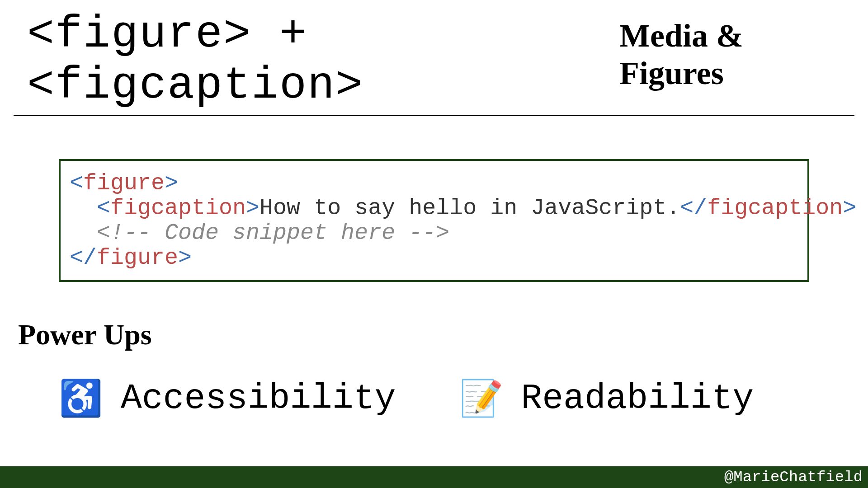 Image resolution: width=868 pixels, height=488 pixels. What do you see at coordinates (273, 233) in the screenshot?
I see `code-comment: <!-- Code snippet here -->` at bounding box center [273, 233].